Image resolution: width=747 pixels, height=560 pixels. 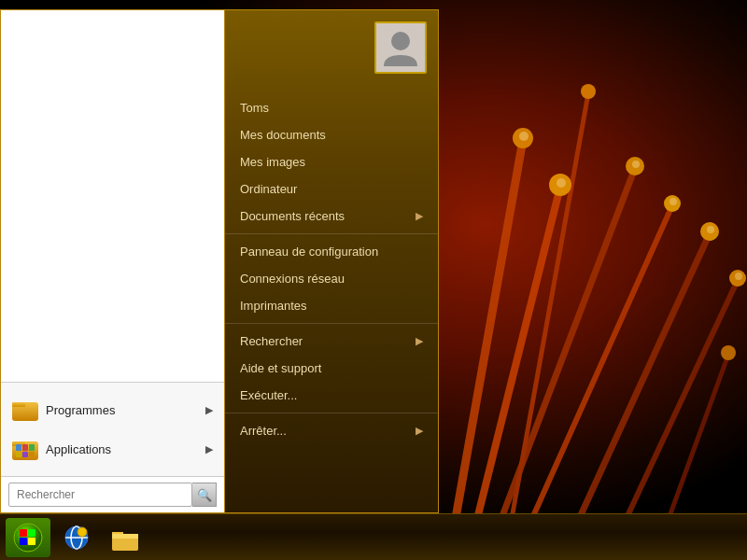 I want to click on documents-recents-label: Documents récents, so click(x=292, y=217).